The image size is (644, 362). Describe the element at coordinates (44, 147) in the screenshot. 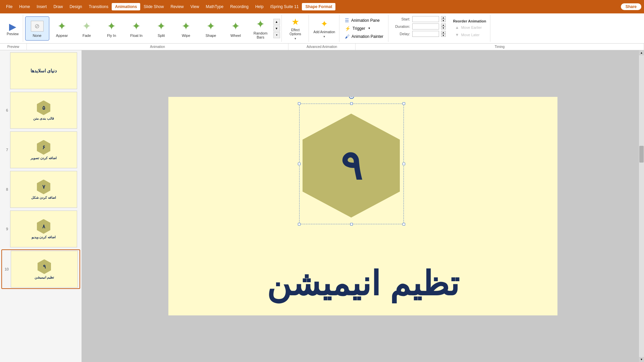

I see `thumb-hexnum-7: ۶` at that location.